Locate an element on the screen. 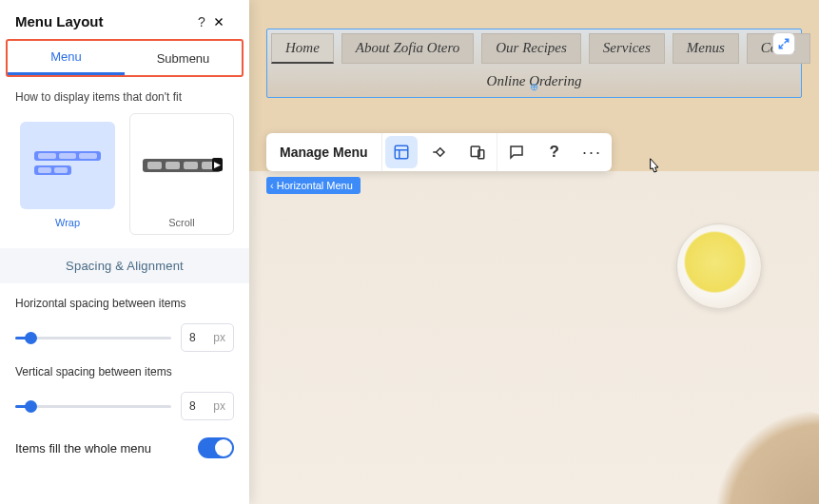  fill-menu-toggle is located at coordinates (216, 448).